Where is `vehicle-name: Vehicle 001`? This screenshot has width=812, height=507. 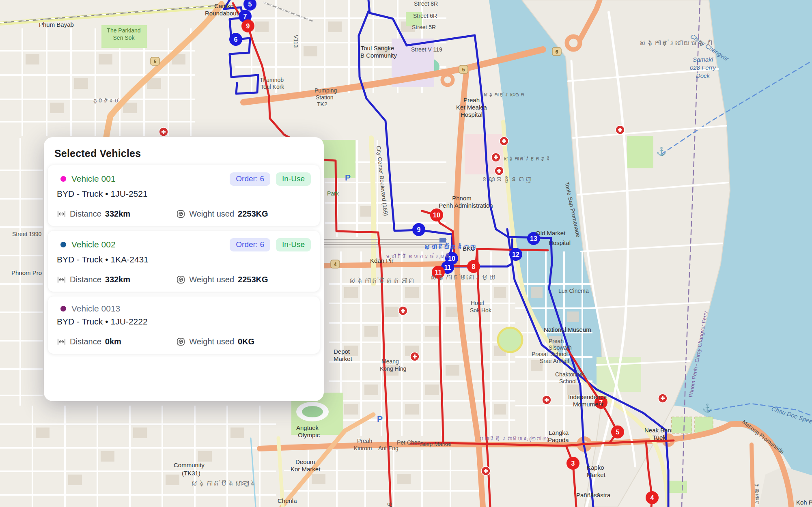 vehicle-name: Vehicle 001 is located at coordinates (93, 179).